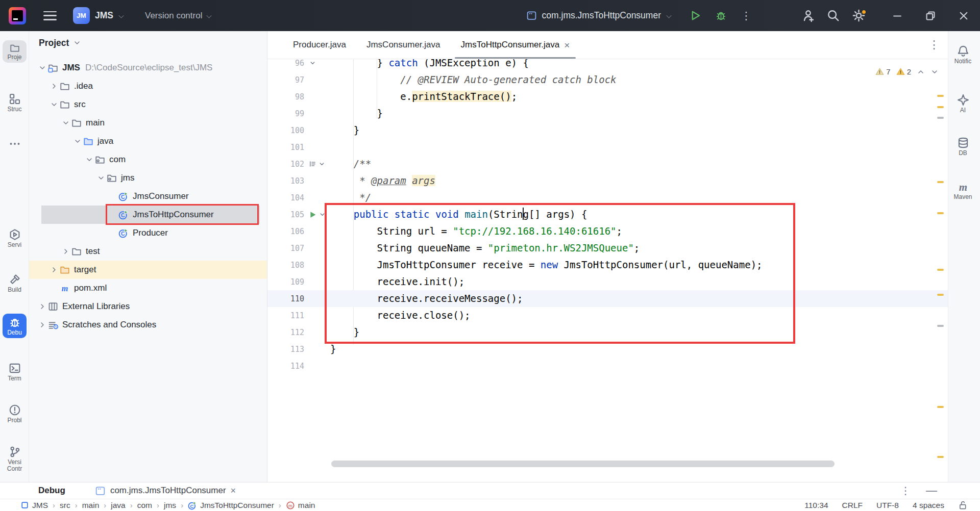  Describe the element at coordinates (607, 164) in the screenshot. I see `code-line-102: 102 /**` at that location.